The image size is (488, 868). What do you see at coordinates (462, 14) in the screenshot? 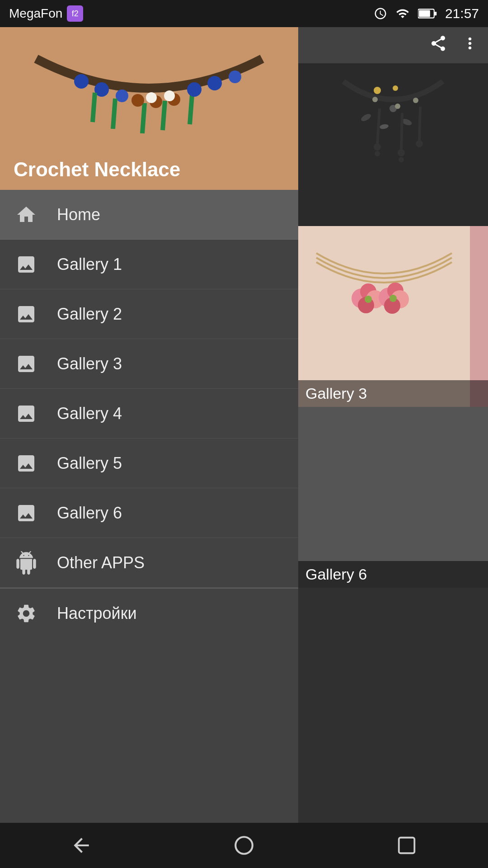
I see `status-time: 21:57` at bounding box center [462, 14].